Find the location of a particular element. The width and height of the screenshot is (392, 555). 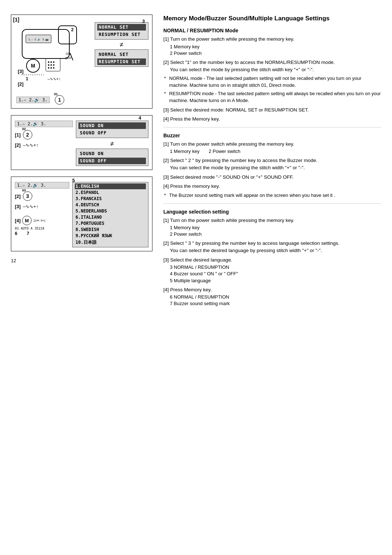

diag2-screens: SOUND ON SOUND OFF ≠ SOUND ON SOUND OFF is located at coordinates (112, 143).